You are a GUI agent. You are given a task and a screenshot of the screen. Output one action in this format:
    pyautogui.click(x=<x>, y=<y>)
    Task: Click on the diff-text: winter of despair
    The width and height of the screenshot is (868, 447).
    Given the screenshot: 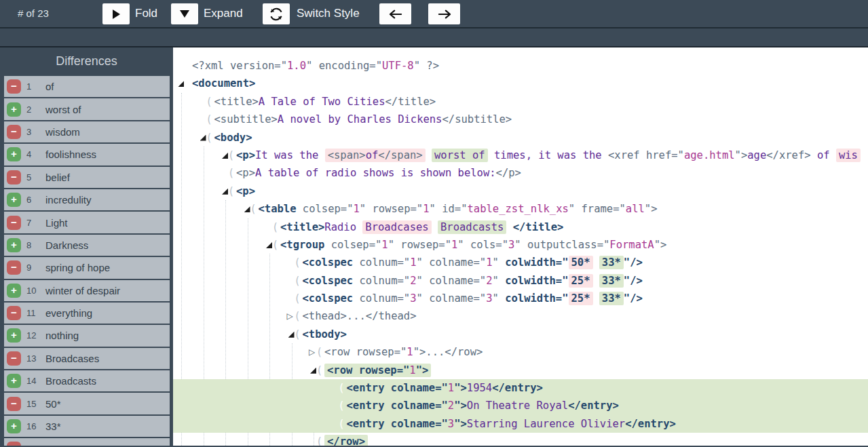 What is the action you would take?
    pyautogui.click(x=83, y=290)
    